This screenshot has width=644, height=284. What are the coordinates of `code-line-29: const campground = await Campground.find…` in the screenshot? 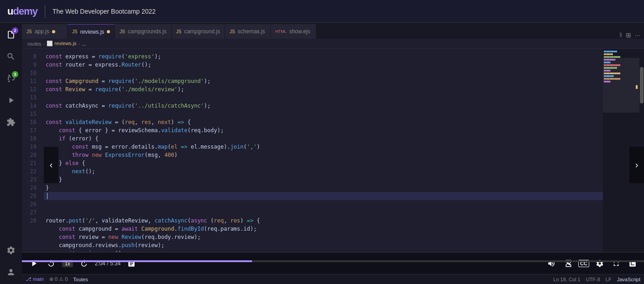 It's located at (323, 229).